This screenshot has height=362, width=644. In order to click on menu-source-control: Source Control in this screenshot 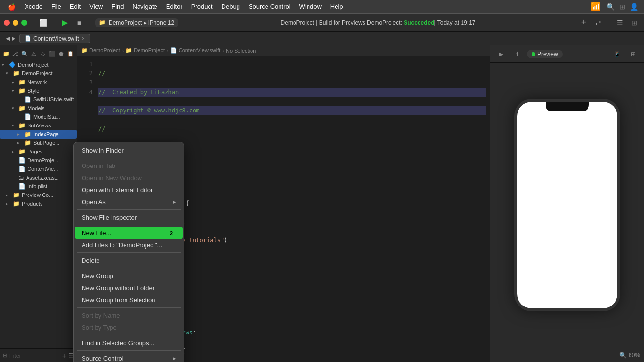, I will do `click(269, 7)`.